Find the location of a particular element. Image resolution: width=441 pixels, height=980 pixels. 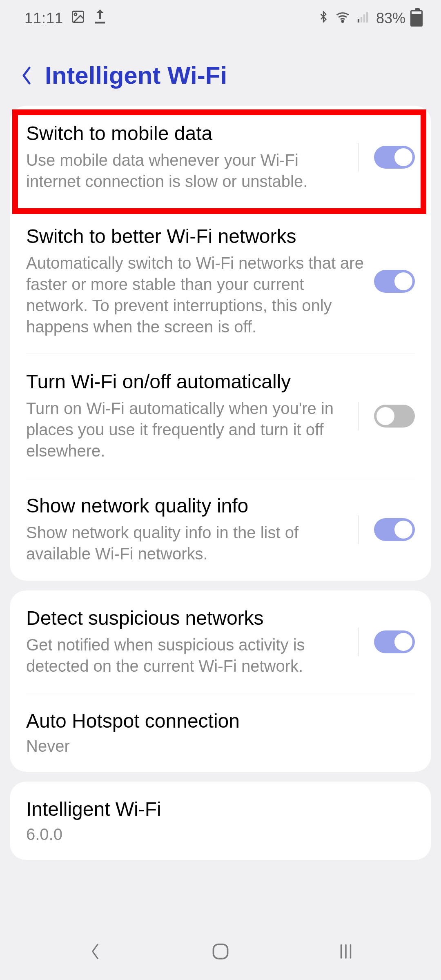

wifi-icon is located at coordinates (343, 19).